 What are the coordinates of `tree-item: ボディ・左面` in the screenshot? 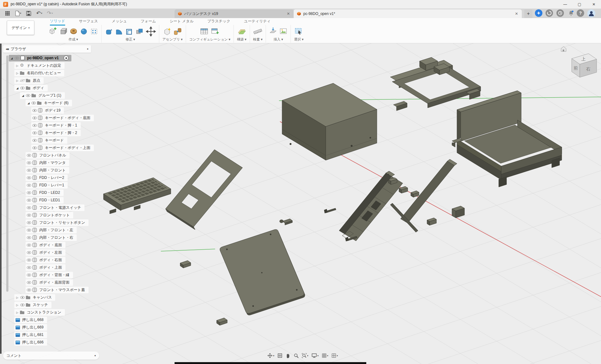 It's located at (47, 252).